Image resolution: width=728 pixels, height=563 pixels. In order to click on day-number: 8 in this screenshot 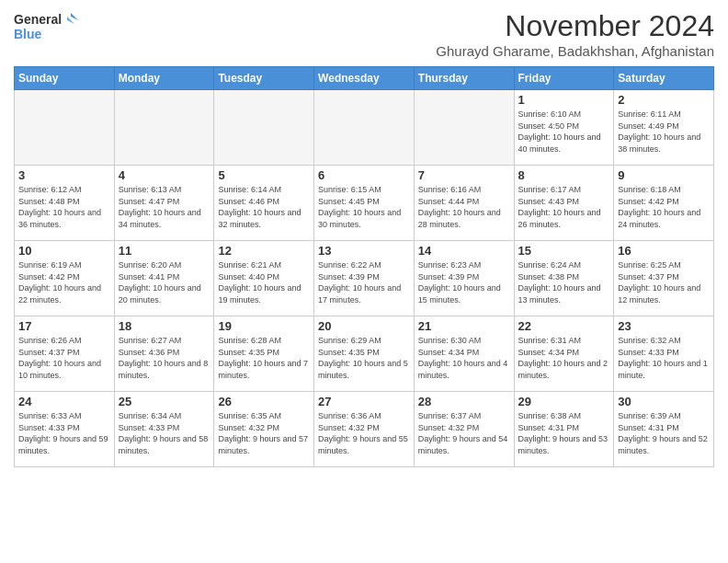, I will do `click(564, 175)`.